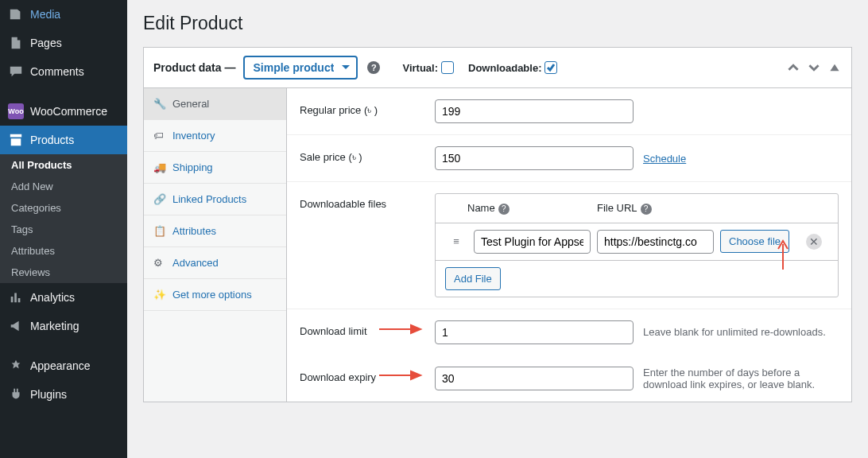 This screenshot has width=868, height=458. Describe the element at coordinates (68, 111) in the screenshot. I see `sidebar-item-label: WooCommerce` at that location.